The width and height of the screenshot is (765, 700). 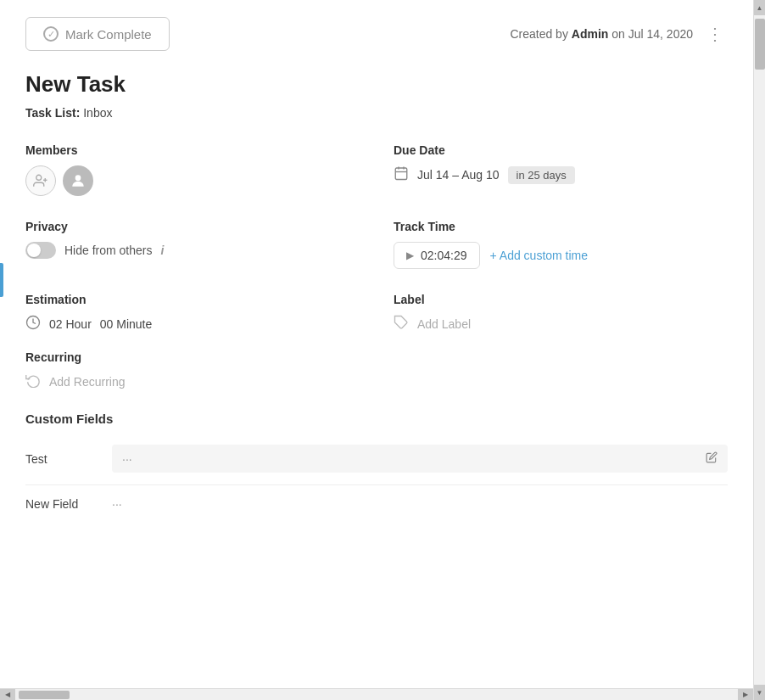 I want to click on created-by-user: Admin, so click(x=590, y=34).